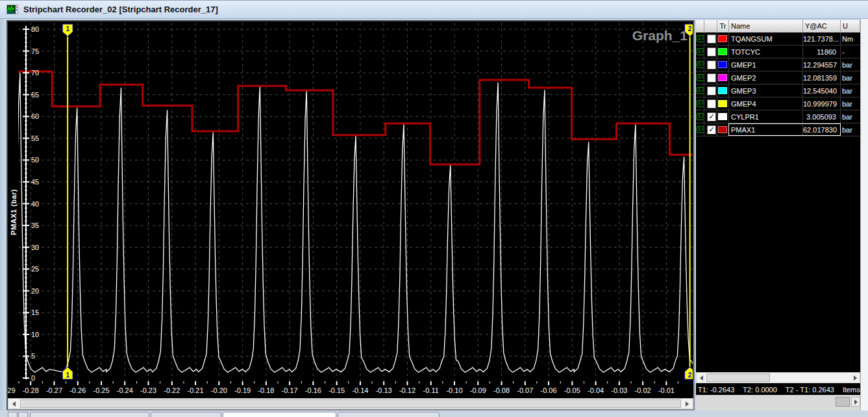 The image size is (868, 417). I want to click on y-tick-label: 30, so click(35, 247).